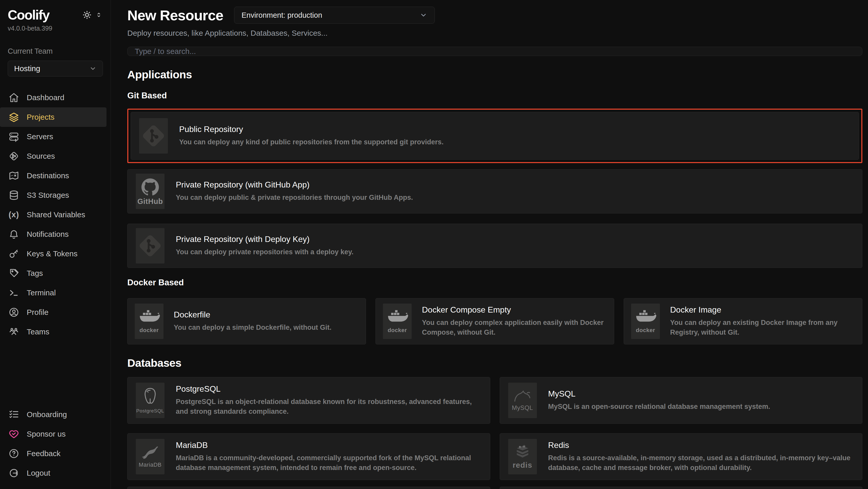 This screenshot has height=489, width=868. What do you see at coordinates (495, 321) in the screenshot?
I see `docker-cards-row: docker Dockerfile You can deploy a simpl…` at bounding box center [495, 321].